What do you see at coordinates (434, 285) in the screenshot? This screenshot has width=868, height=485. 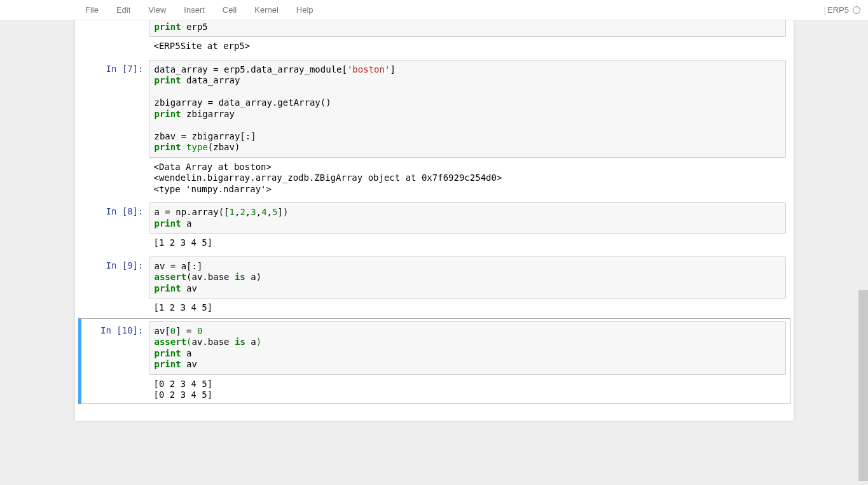 I see `code-cell: In [9]:av = a[:] assert(av.base is a) pr…` at bounding box center [434, 285].